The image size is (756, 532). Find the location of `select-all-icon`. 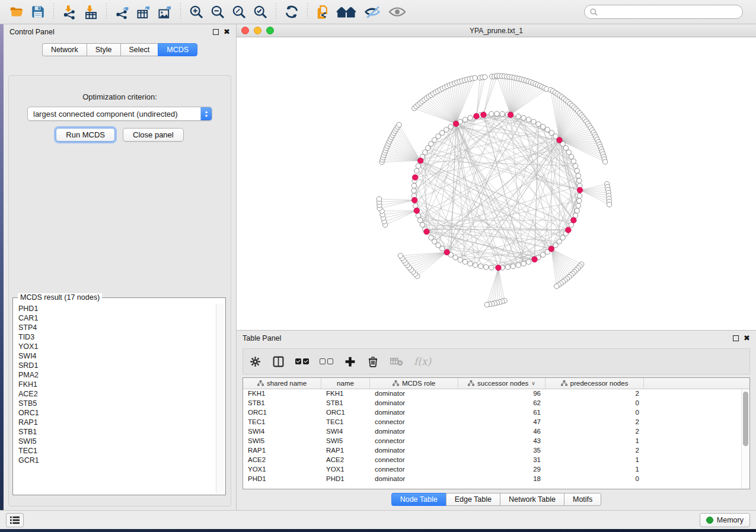

select-all-icon is located at coordinates (302, 361).